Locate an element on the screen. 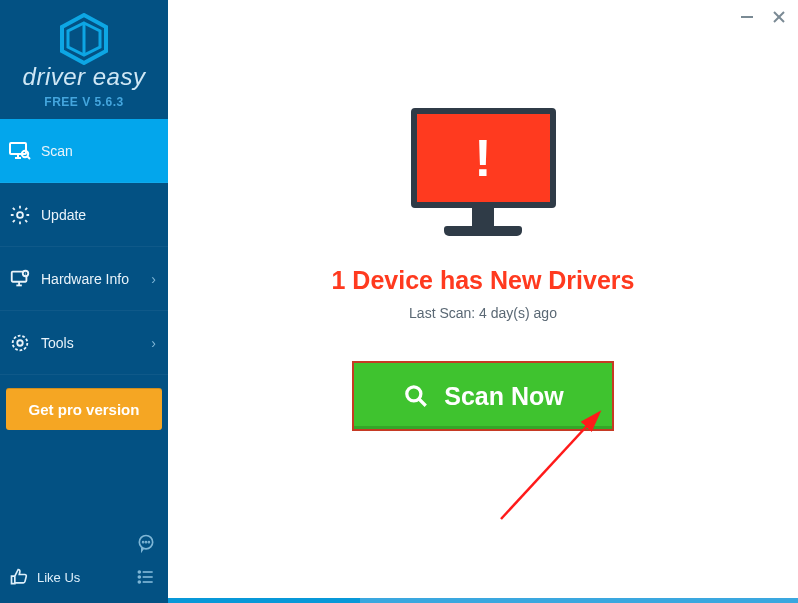 The image size is (798, 603). close-button is located at coordinates (779, 17).